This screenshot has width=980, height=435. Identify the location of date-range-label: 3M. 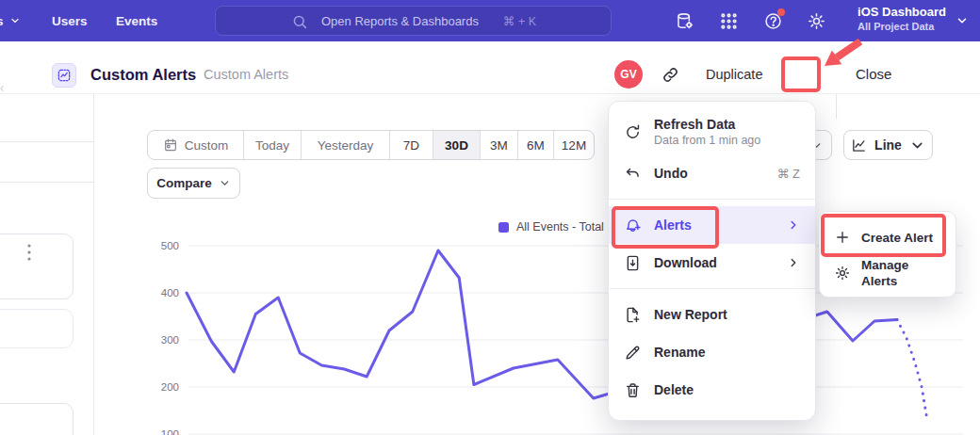
(499, 145).